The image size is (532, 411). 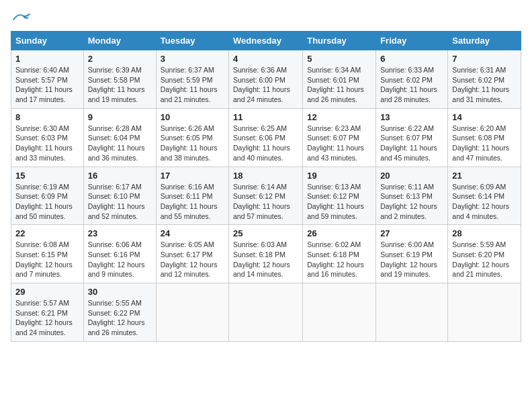 What do you see at coordinates (192, 254) in the screenshot?
I see `calendar-cell: 24Sunrise: 6:05 AMSunset: 6:17 PMDayligh…` at bounding box center [192, 254].